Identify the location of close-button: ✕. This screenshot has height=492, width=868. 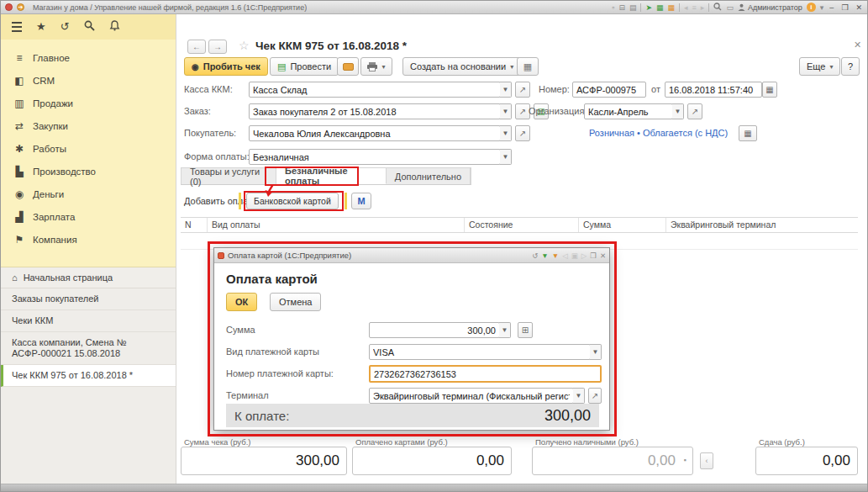
(859, 8).